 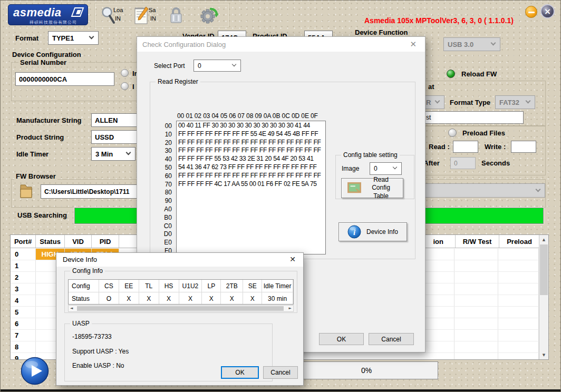 What do you see at coordinates (35, 371) in the screenshot?
I see `start-button` at bounding box center [35, 371].